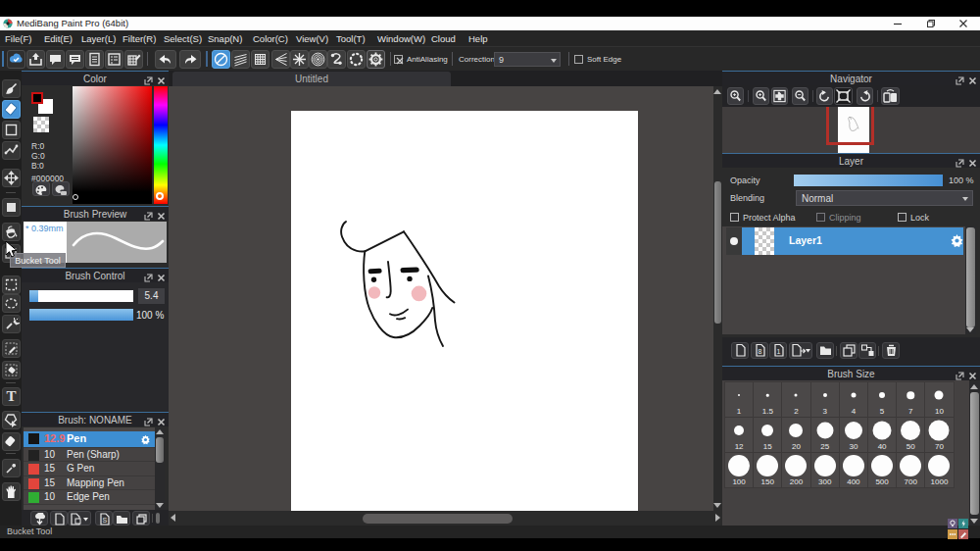 The height and width of the screenshot is (551, 980). What do you see at coordinates (104, 520) in the screenshot?
I see `svg-text: S` at bounding box center [104, 520].